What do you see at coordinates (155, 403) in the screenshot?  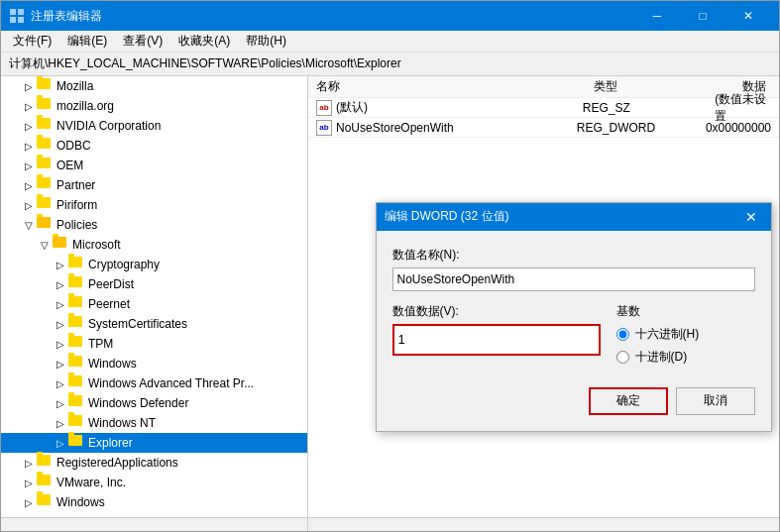 I see `tree-item-defender: ▷ Windows Defender` at bounding box center [155, 403].